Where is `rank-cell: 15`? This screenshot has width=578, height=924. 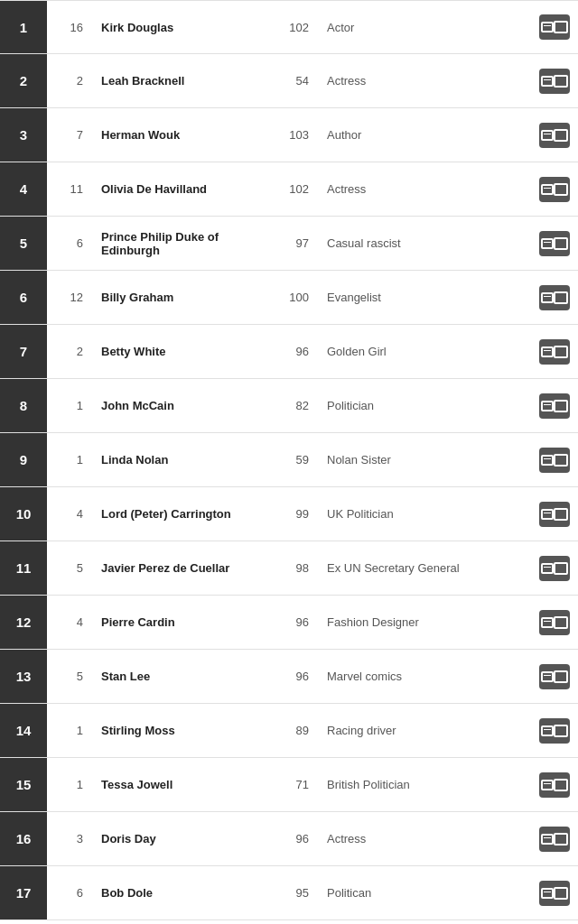
rank-cell: 15 is located at coordinates (23, 785).